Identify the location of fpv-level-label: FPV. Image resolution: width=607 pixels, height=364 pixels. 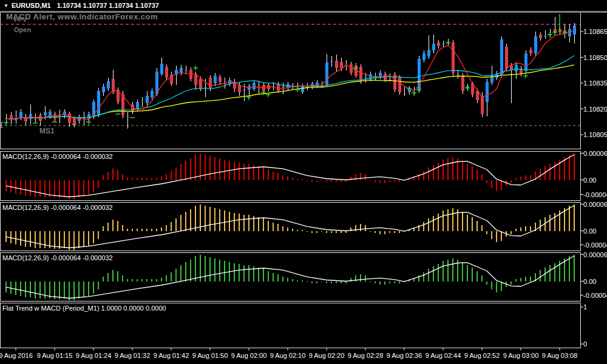
(21, 19).